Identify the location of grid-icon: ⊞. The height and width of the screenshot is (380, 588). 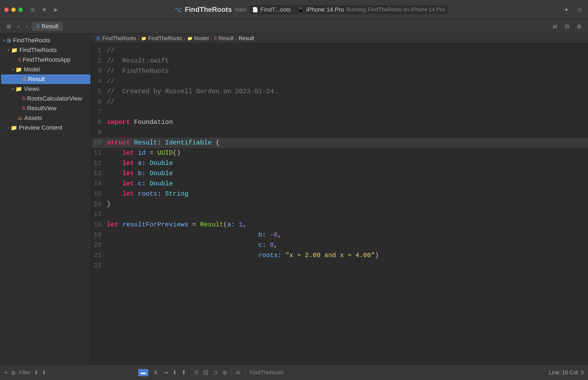
(9, 26).